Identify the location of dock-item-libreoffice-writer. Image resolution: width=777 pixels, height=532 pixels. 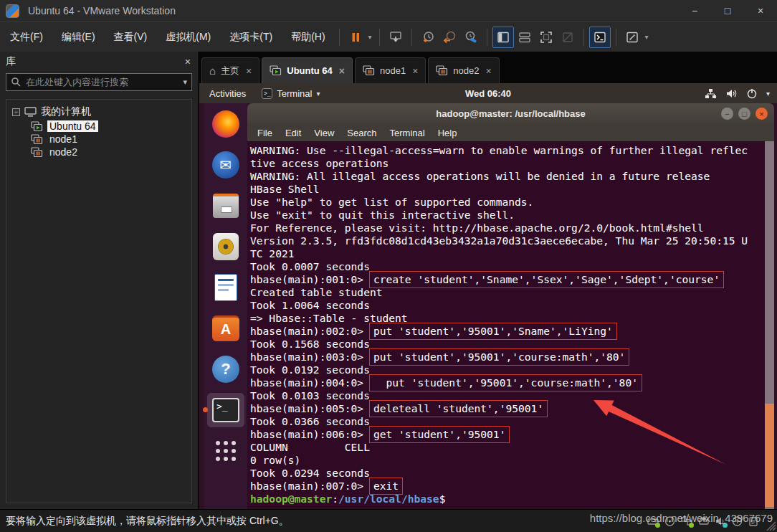
(226, 288).